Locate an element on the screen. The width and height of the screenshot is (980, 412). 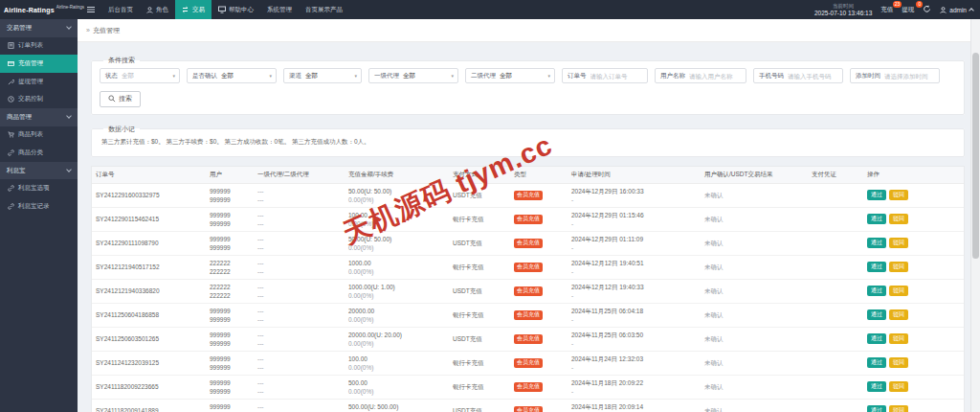
sidebar-group-trade: 交易管理 is located at coordinates (38, 29).